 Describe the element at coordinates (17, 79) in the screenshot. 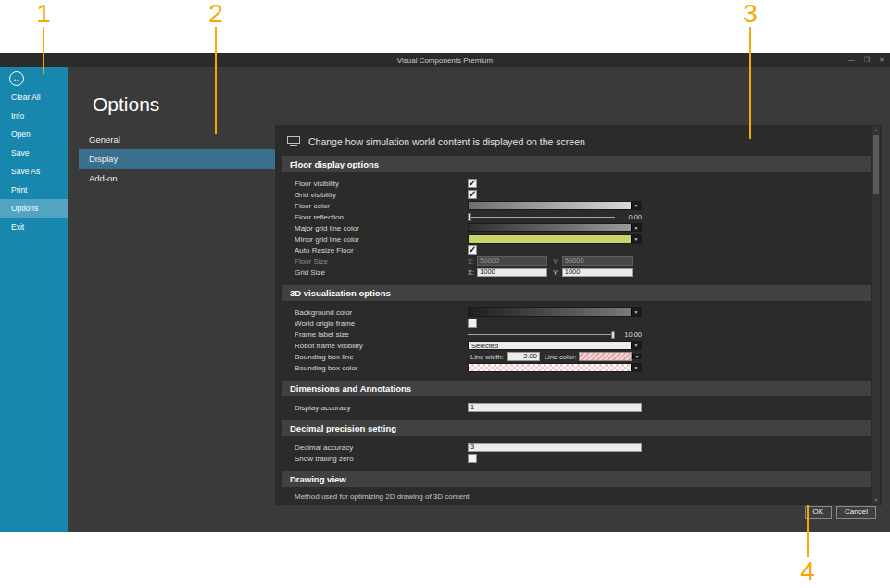

I see `back-button: ←` at that location.